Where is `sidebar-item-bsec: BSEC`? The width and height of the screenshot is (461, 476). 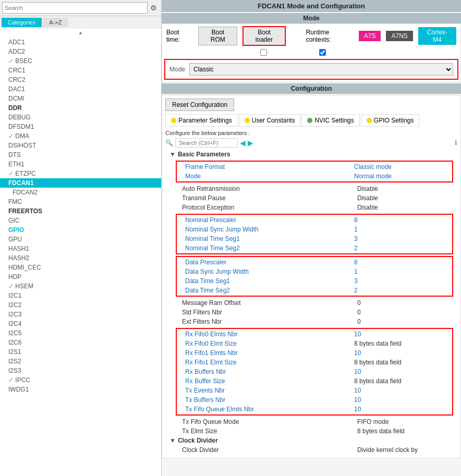
sidebar-item-bsec: BSEC is located at coordinates (80, 61).